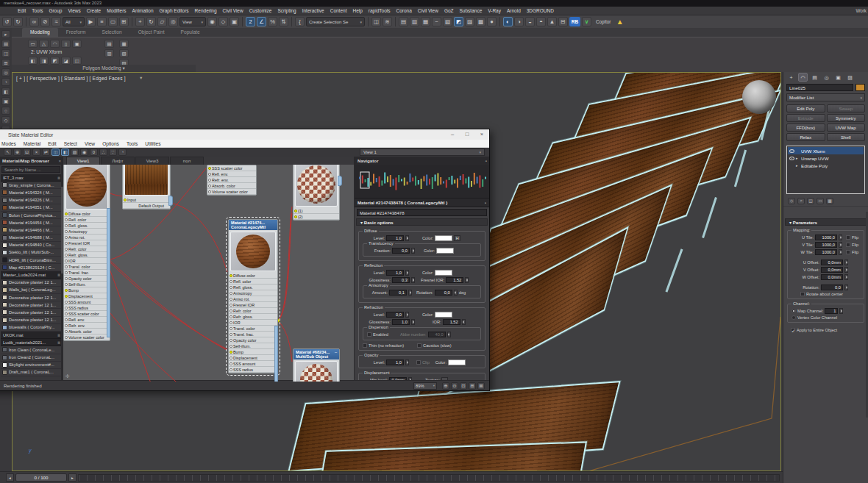 The height and width of the screenshot is (483, 868). Describe the element at coordinates (377, 22) in the screenshot. I see `mirror-icon: ◫` at that location.